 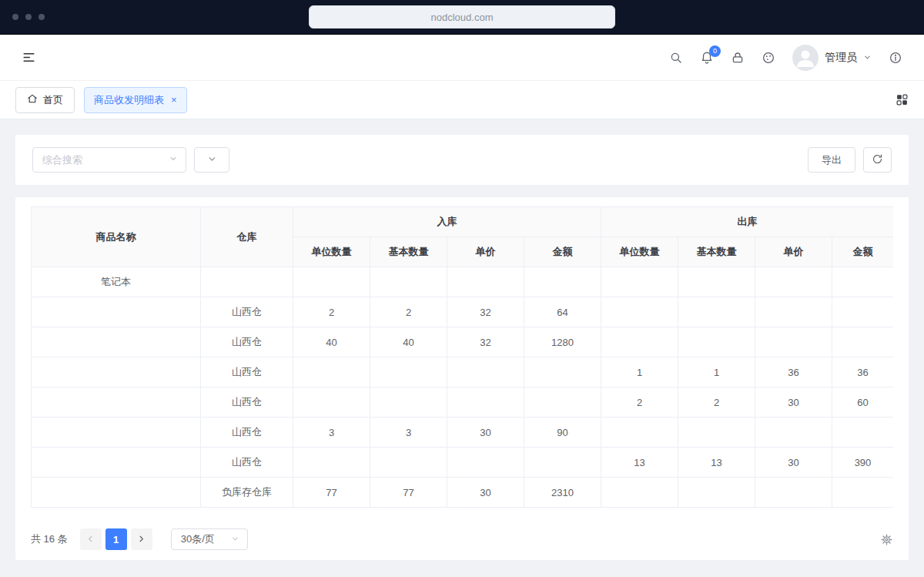 What do you see at coordinates (805, 58) in the screenshot?
I see `avatar` at bounding box center [805, 58].